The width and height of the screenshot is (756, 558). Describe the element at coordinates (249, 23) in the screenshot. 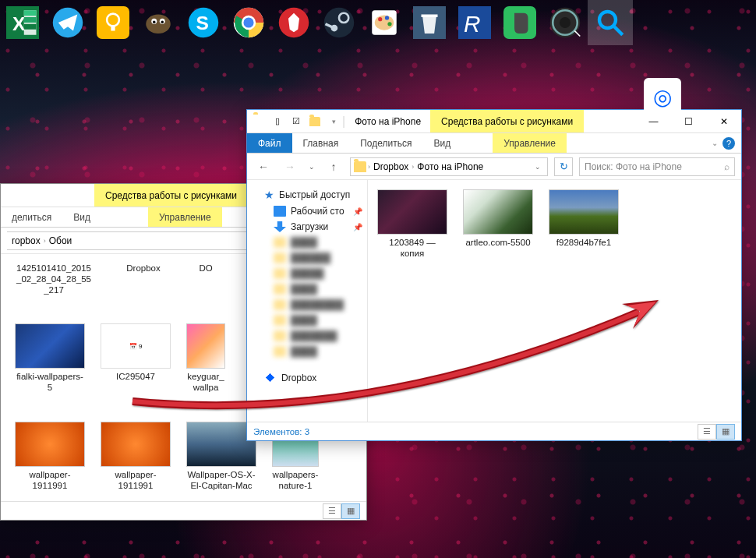

I see `chrome-icon` at that location.